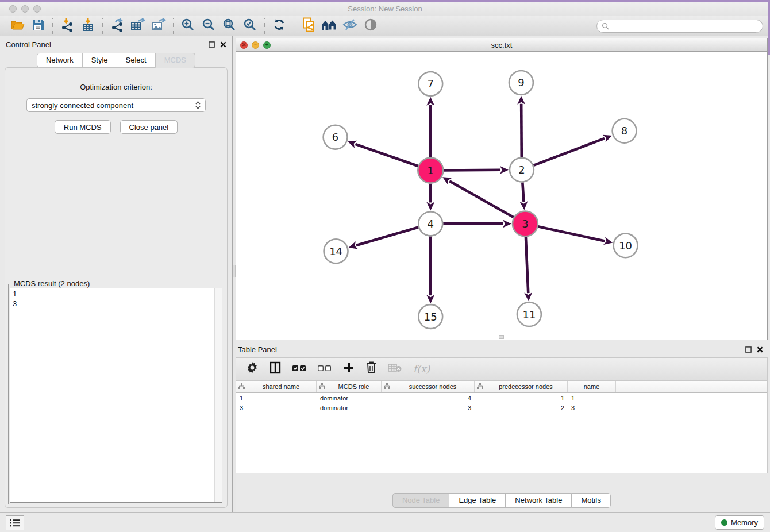 This screenshot has height=532, width=770. I want to click on table-settings-gear-button, so click(252, 369).